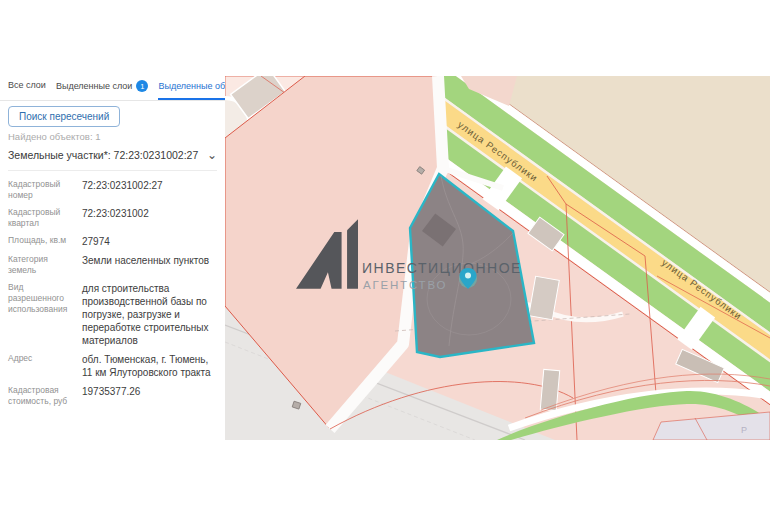 Image resolution: width=770 pixels, height=510 pixels. What do you see at coordinates (102, 90) in the screenshot?
I see `tab-selected-layers: Выделенные слои 1` at bounding box center [102, 90].